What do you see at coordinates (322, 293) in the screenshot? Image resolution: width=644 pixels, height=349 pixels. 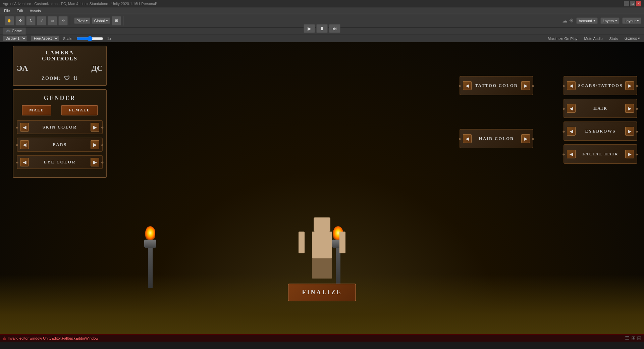 I see `finalize-button: FINALIZE` at bounding box center [322, 293].